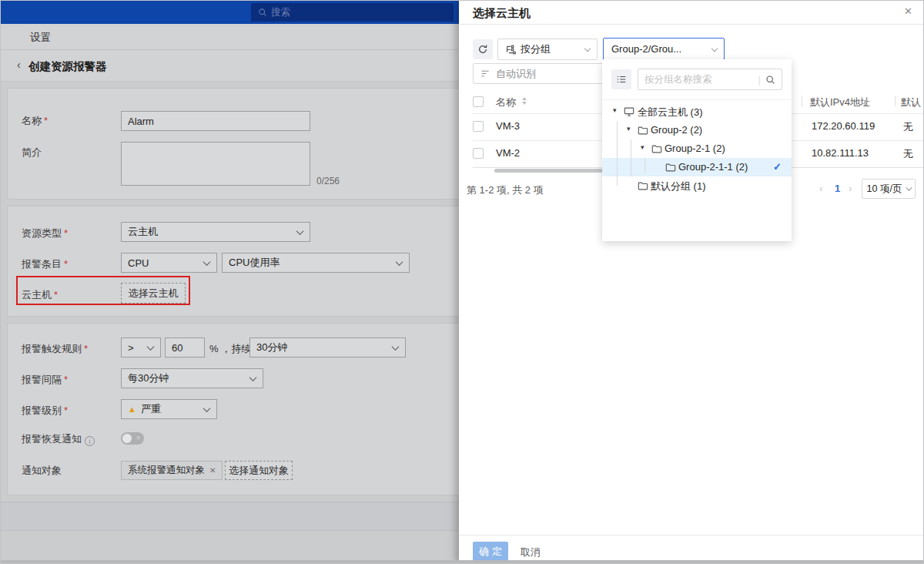  Describe the element at coordinates (127, 438) in the screenshot. I see `toggle-knob` at that location.